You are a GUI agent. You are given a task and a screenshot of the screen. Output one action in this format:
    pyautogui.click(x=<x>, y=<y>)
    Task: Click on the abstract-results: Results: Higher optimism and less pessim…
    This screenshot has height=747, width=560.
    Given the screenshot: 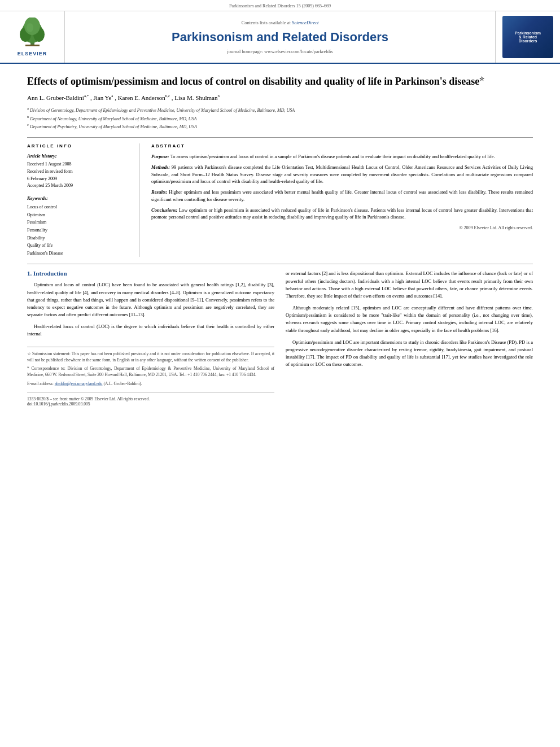 What is the action you would take?
    pyautogui.click(x=342, y=196)
    